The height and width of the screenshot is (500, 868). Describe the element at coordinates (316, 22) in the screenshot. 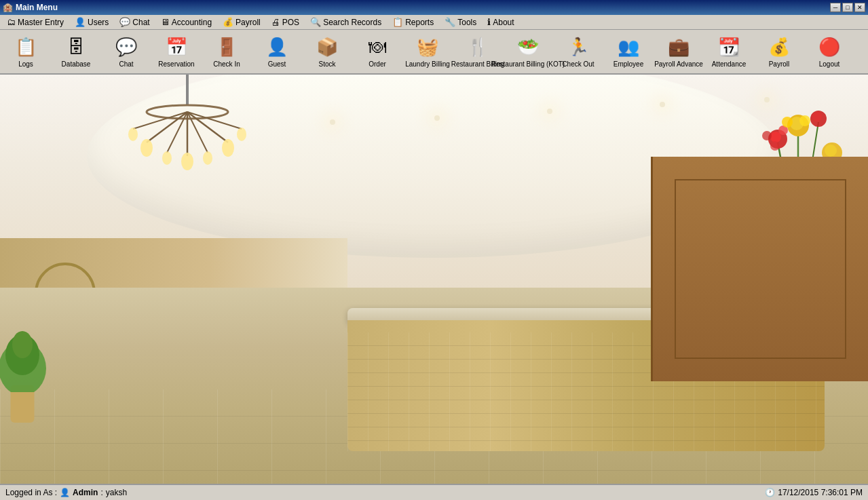

I see `menu-icon-search-records: 🔍` at that location.